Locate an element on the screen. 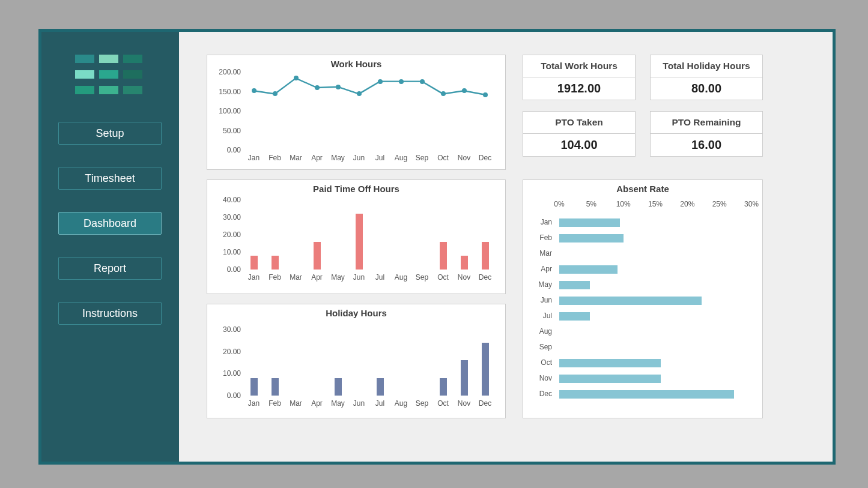 The image size is (868, 488). y-tick: Mar is located at coordinates (540, 253).